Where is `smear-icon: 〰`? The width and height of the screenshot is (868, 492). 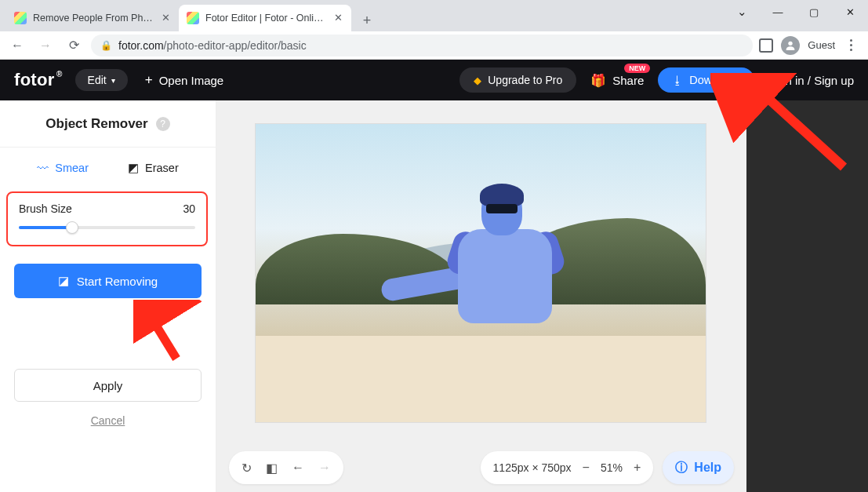
smear-icon: 〰 is located at coordinates (42, 168).